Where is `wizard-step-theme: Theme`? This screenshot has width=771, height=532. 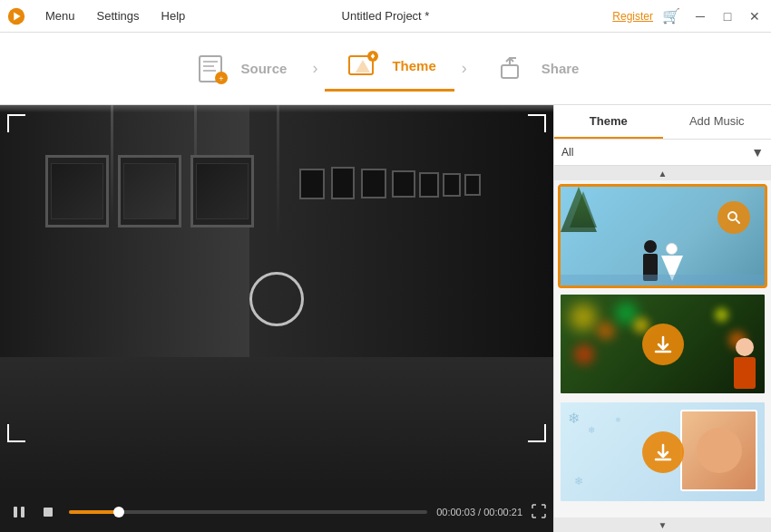
wizard-step-theme: Theme is located at coordinates (389, 69).